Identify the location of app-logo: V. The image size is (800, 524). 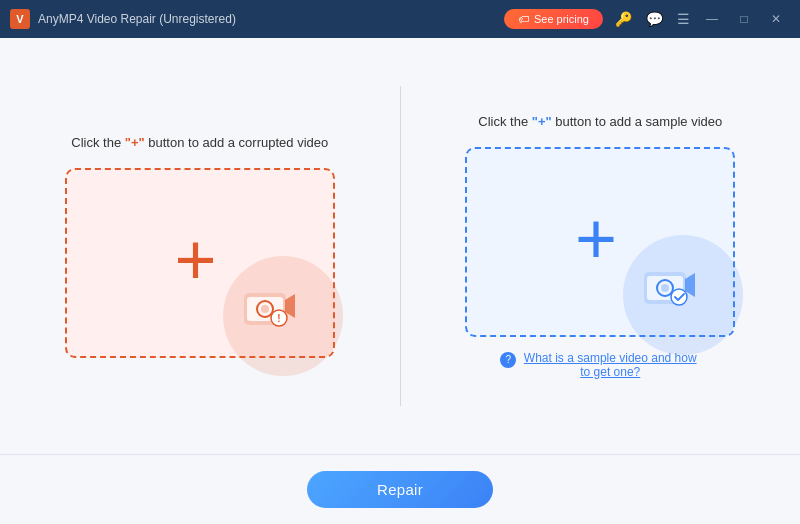
(20, 19).